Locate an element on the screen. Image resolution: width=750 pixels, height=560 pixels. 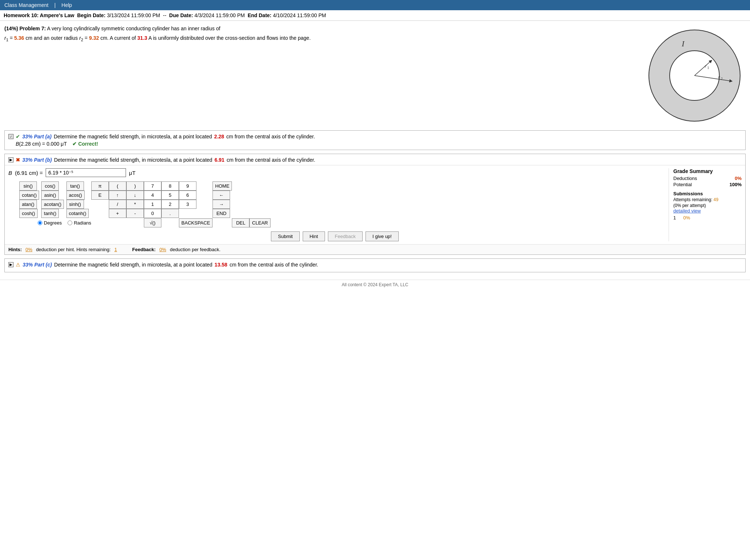
sub-num: 1 is located at coordinates (675, 218).